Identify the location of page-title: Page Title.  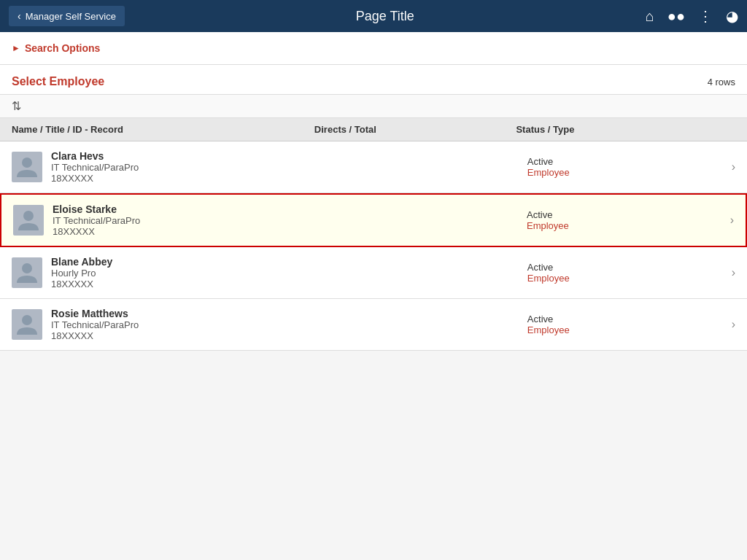
(385, 16).